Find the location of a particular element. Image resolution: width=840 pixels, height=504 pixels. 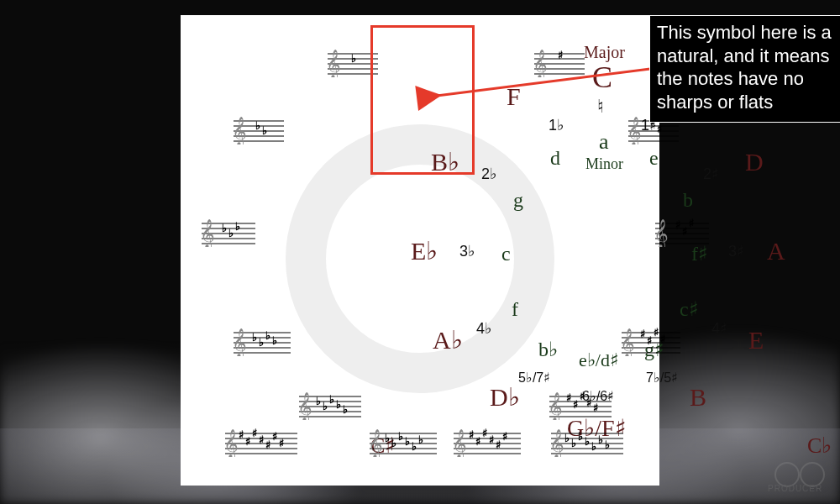

acc-5b7s: 5♭/7♯ is located at coordinates (534, 378).